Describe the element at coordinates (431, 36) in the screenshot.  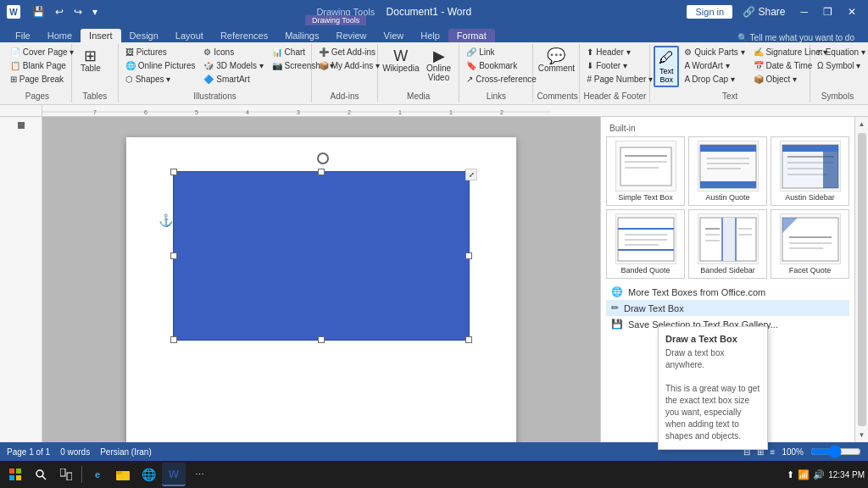
I see `tab-help: Help` at that location.